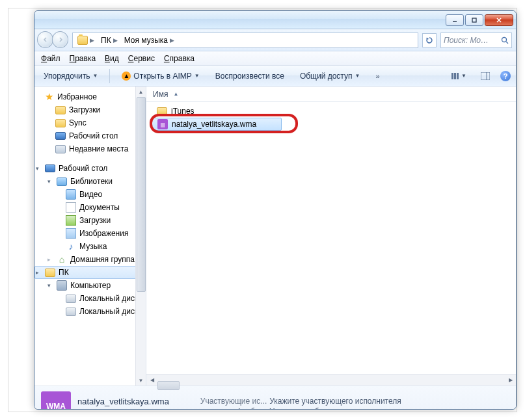 This screenshot has width=525, height=420. Describe the element at coordinates (163, 124) in the screenshot. I see `wma-icon: |||` at that location.